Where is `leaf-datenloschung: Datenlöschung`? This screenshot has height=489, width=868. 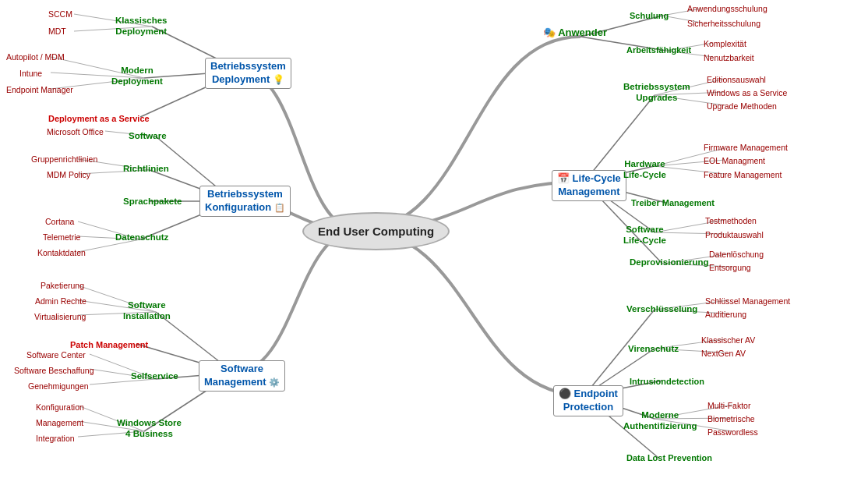
leaf-datenloschung: Datenlöschung is located at coordinates (736, 254).